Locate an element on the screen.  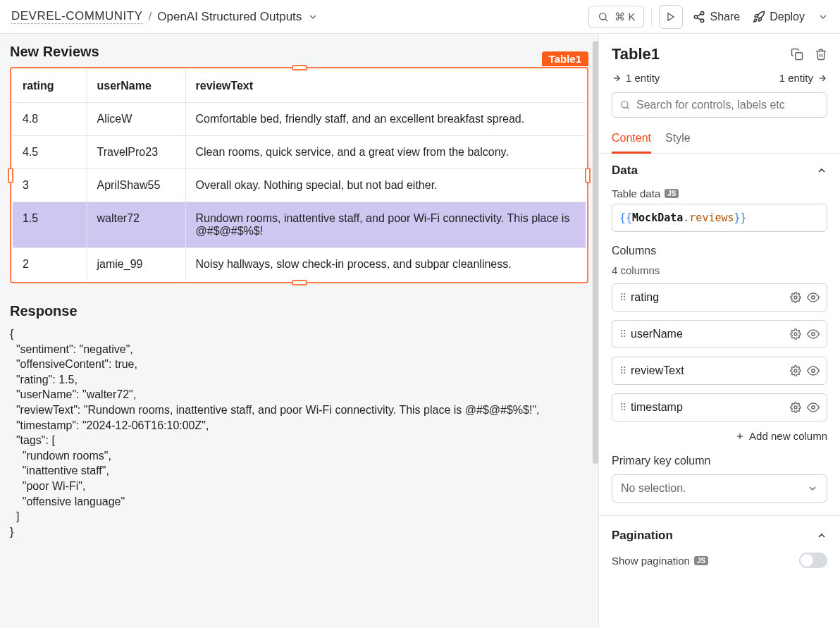
outgoing-entity: 1 entity is located at coordinates (803, 78).